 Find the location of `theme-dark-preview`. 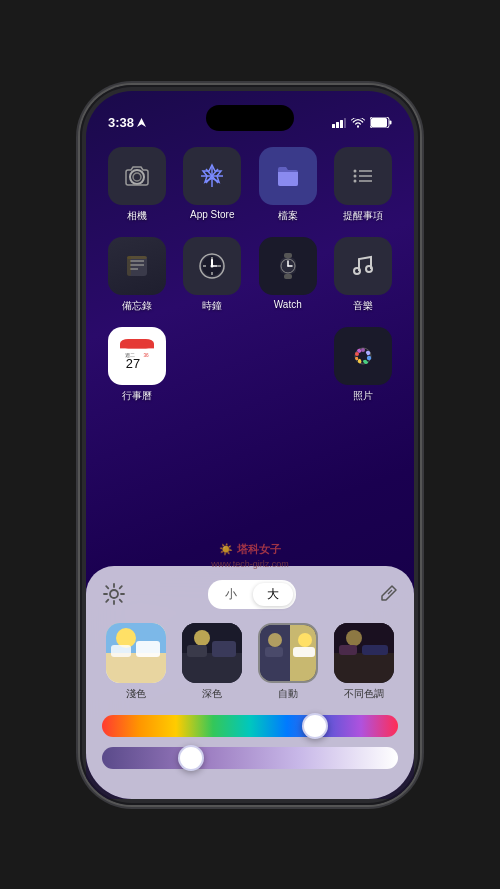

theme-dark-preview is located at coordinates (212, 653).